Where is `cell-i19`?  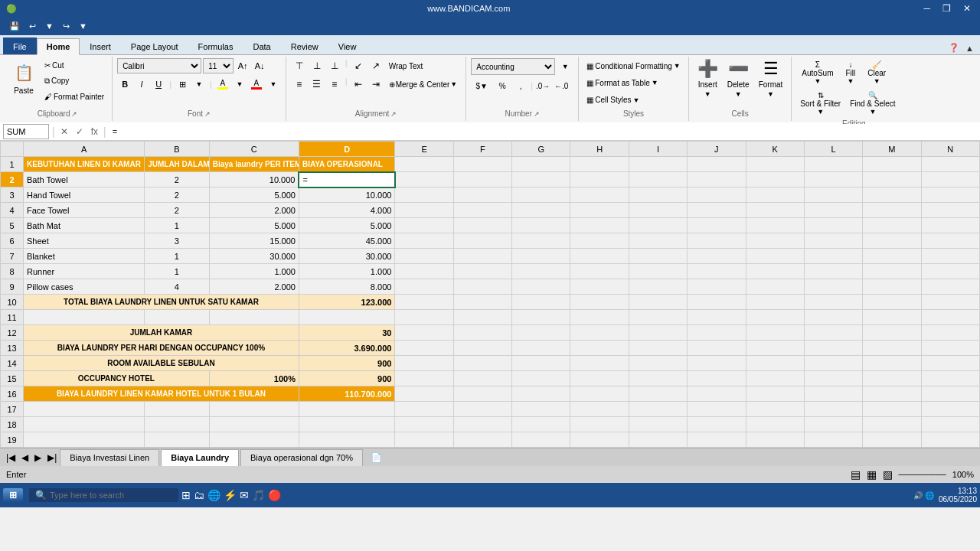 cell-i19 is located at coordinates (658, 440).